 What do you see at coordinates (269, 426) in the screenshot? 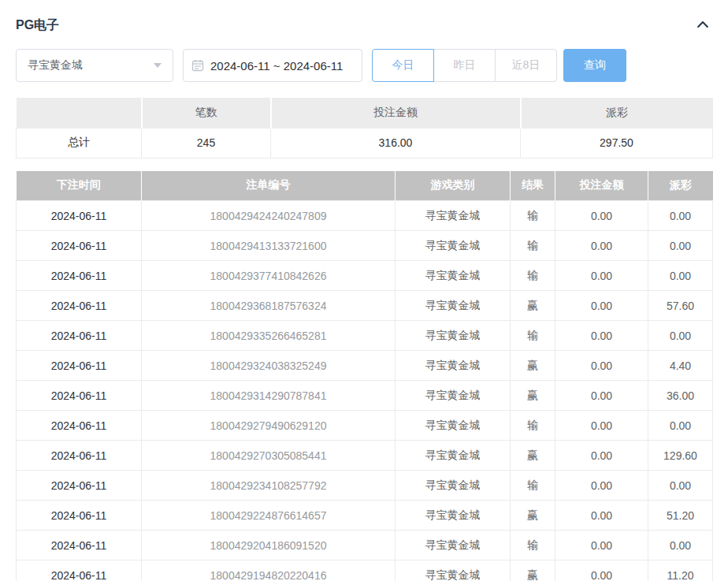
I see `cell: 1800429279490629120` at bounding box center [269, 426].